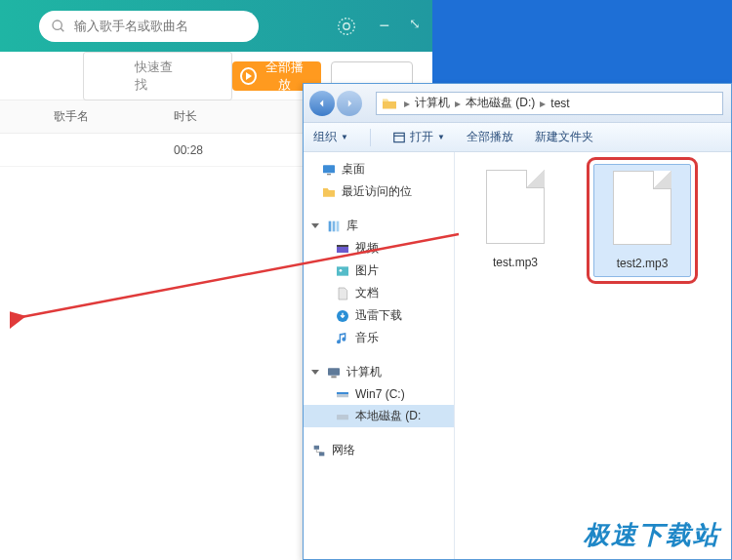 The image size is (732, 560). What do you see at coordinates (642, 220) in the screenshot?
I see `file-item: test2.mp3` at bounding box center [642, 220].